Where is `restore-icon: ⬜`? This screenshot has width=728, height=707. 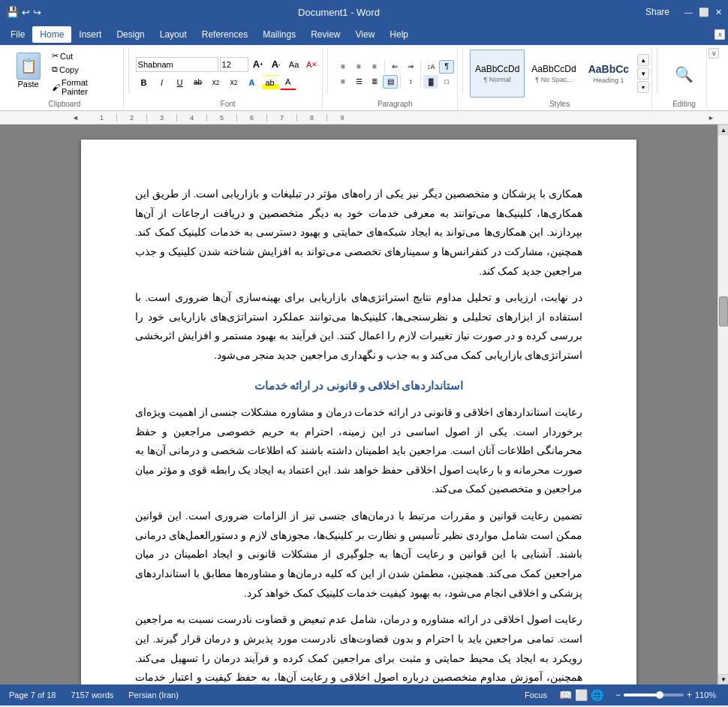
restore-icon: ⬜ is located at coordinates (704, 12).